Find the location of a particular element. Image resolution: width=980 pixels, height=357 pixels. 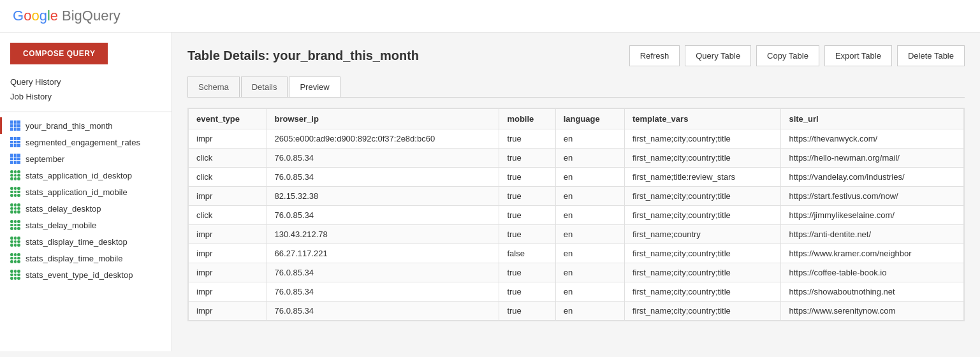

column-header-site_url: site_url is located at coordinates (872, 119).